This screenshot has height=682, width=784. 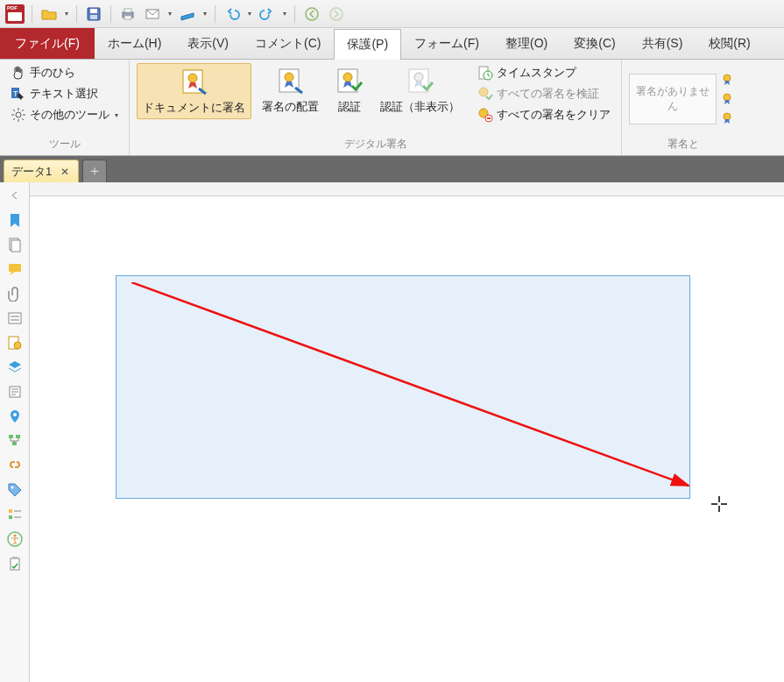 What do you see at coordinates (719, 507) in the screenshot?
I see `crosshair-cursor` at bounding box center [719, 507].